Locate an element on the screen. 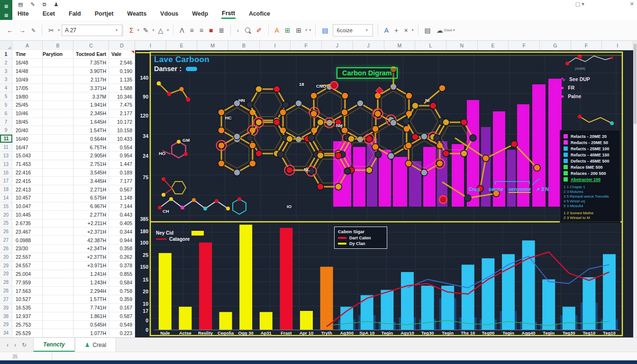  cell-a: 10.047 is located at coordinates (27, 207).